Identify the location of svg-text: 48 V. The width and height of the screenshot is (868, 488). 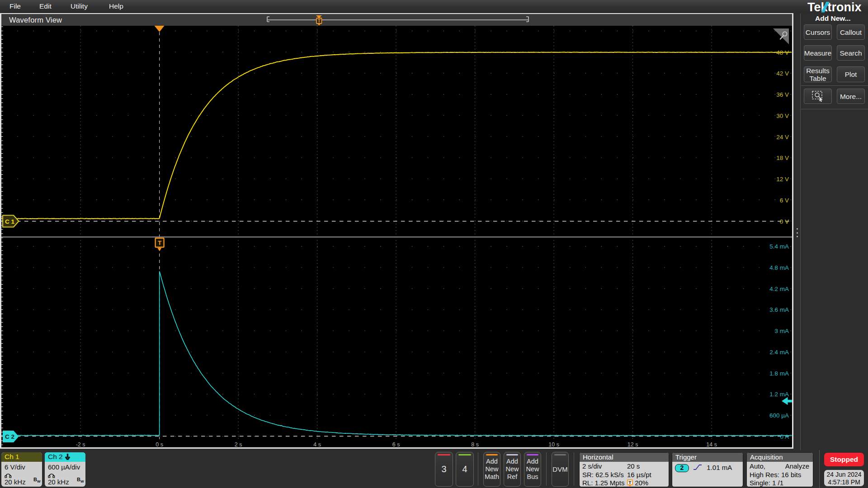
(783, 52).